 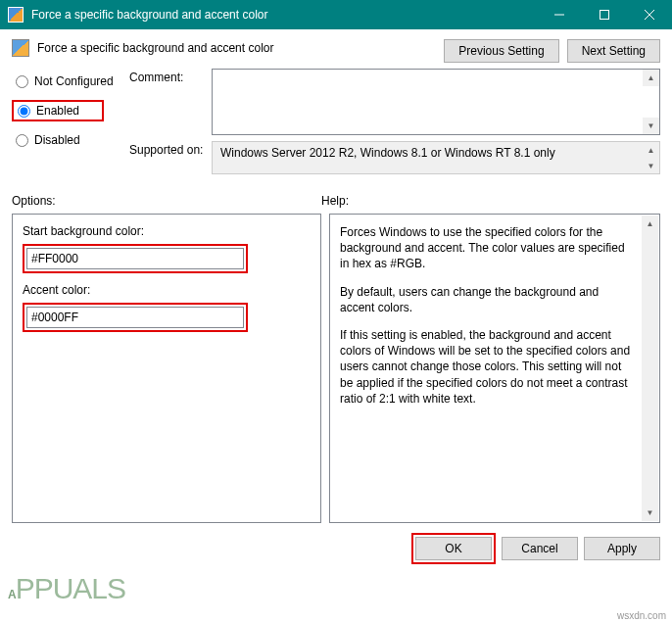 I want to click on help-paragraph-1: Forces Windows to use the specified colo…, so click(x=488, y=249).